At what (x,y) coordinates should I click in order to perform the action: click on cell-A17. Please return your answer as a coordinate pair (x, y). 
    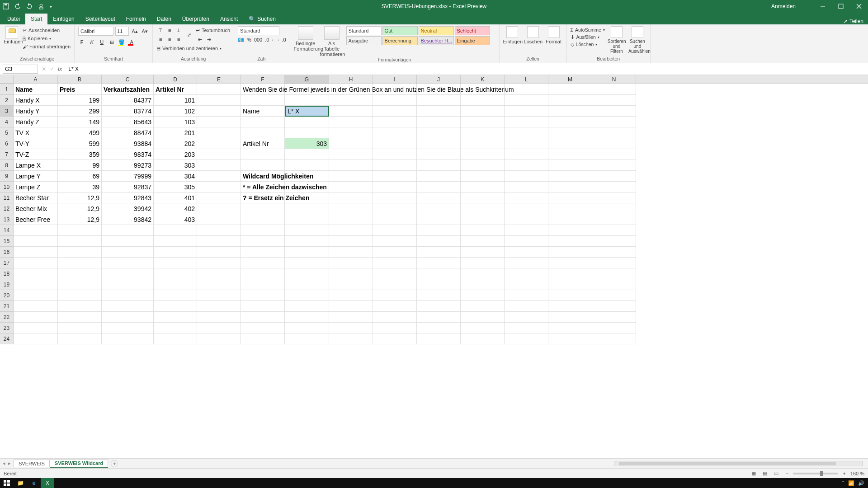
    Looking at the image, I should click on (36, 263).